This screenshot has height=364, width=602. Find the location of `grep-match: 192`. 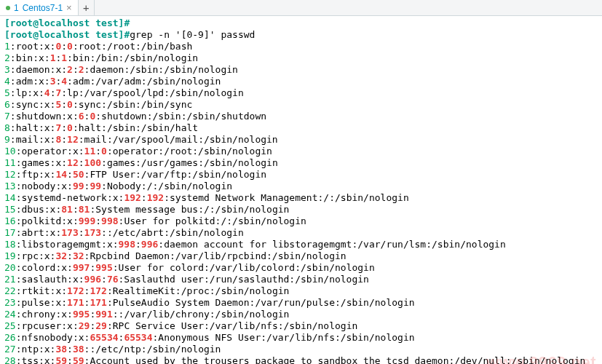

grep-match: 192 is located at coordinates (156, 198).